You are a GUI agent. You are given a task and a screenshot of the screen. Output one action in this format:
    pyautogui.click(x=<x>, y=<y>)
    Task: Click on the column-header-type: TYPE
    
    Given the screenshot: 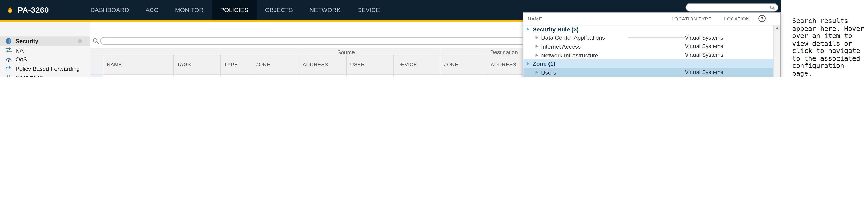 What is the action you would take?
    pyautogui.click(x=237, y=65)
    